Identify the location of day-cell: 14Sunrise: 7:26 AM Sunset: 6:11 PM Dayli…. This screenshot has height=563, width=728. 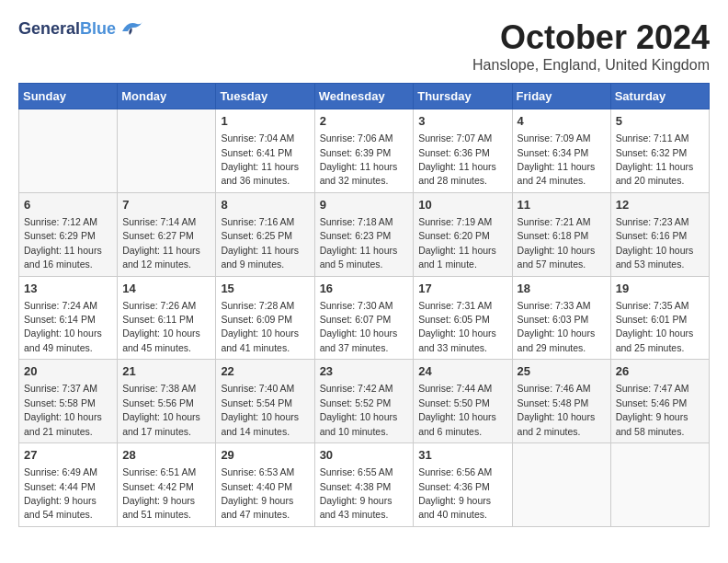
(167, 318).